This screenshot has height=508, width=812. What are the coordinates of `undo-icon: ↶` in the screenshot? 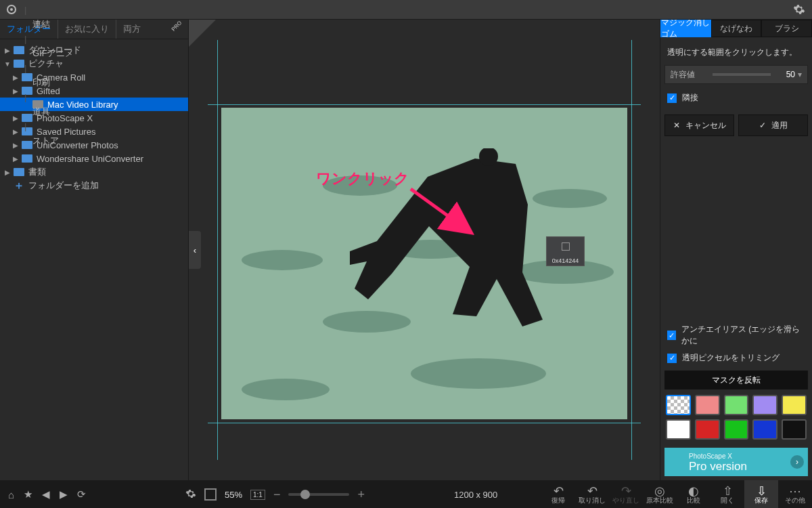 It's located at (559, 489).